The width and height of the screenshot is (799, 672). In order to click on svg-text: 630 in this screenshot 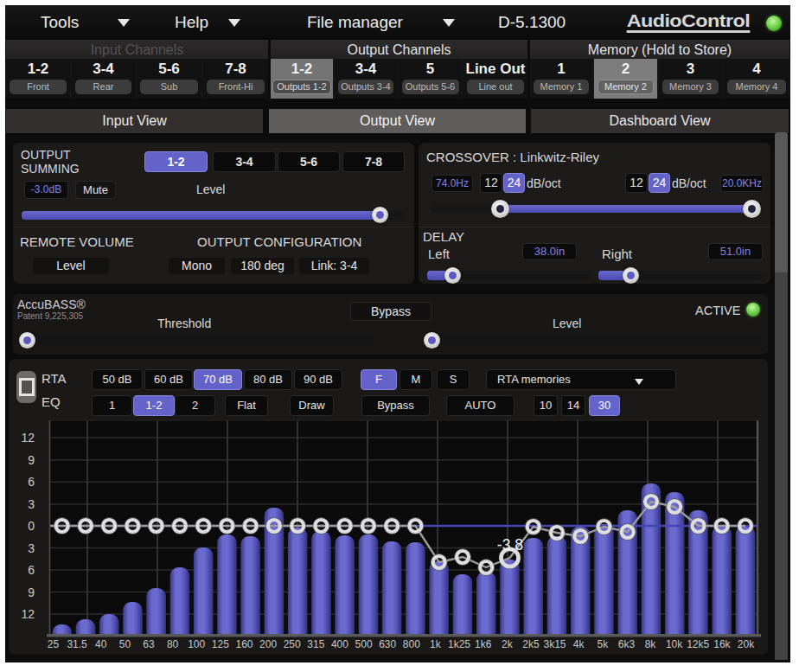, I will do `click(387, 644)`.